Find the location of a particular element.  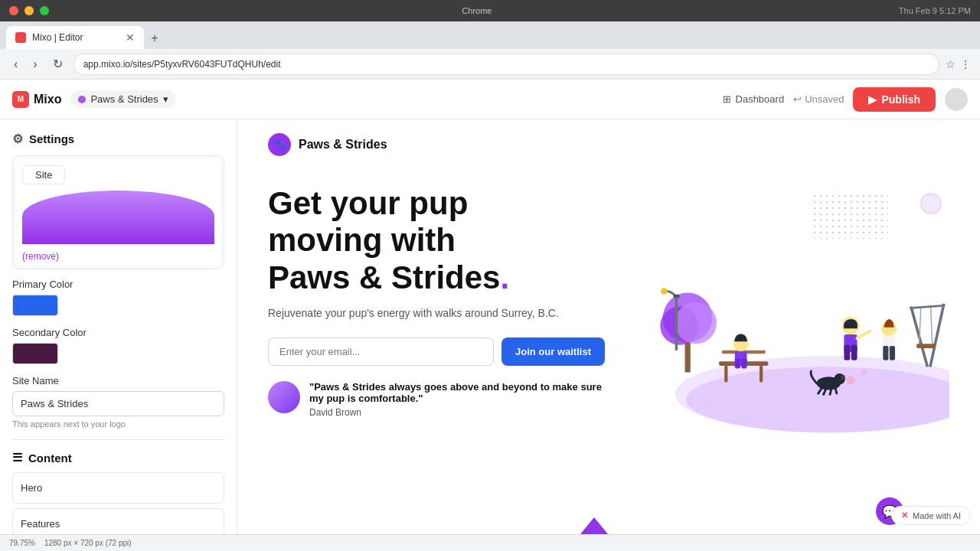

topbar-left: M Mixo Paws & Strides ▾ is located at coordinates (363, 99).